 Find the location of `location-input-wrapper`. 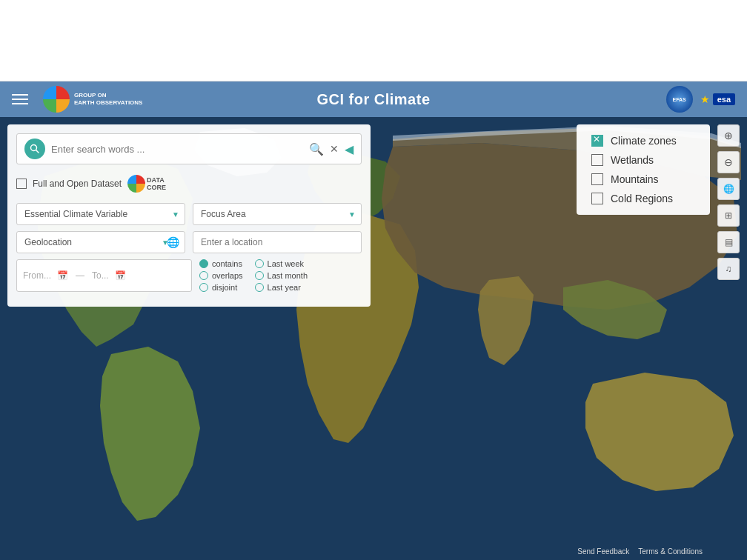

location-input-wrapper is located at coordinates (277, 242).